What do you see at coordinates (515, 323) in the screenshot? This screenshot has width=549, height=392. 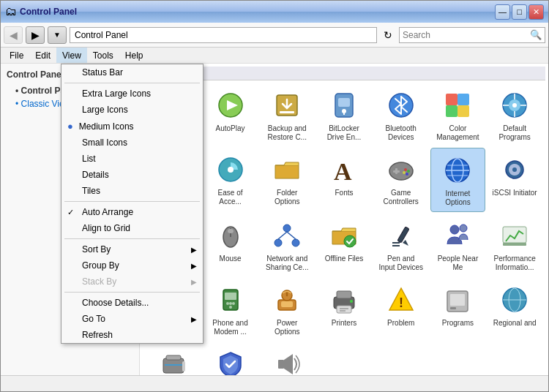 I see `regional-label: Regional and` at bounding box center [515, 323].